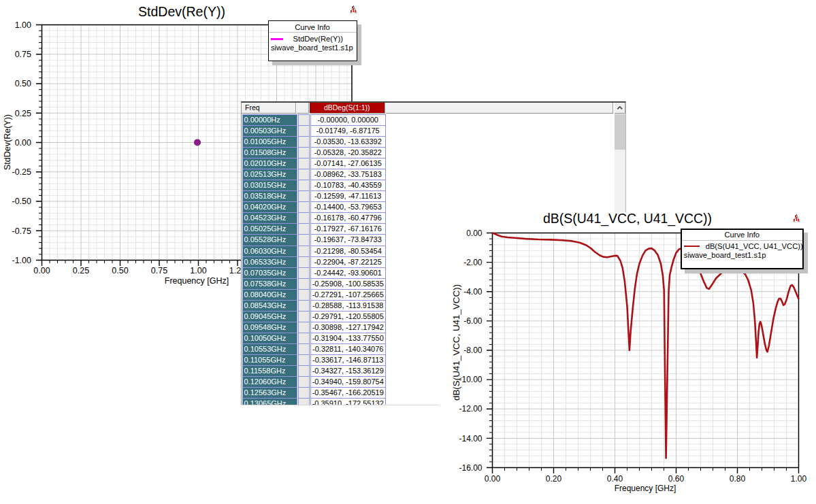 The height and width of the screenshot is (504, 816). Describe the element at coordinates (22, 201) in the screenshot. I see `svg-text: -0.50` at that location.